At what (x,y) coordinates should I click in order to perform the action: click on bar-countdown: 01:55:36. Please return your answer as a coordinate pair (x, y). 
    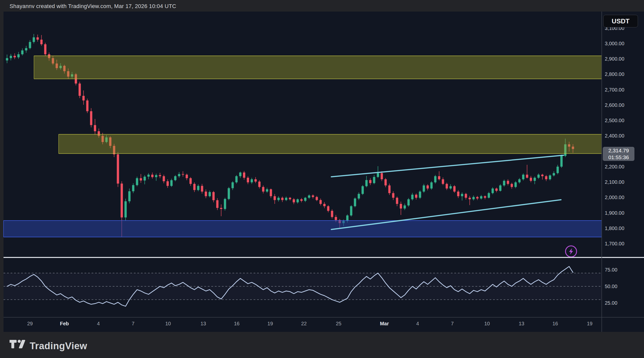
    Looking at the image, I should click on (619, 157).